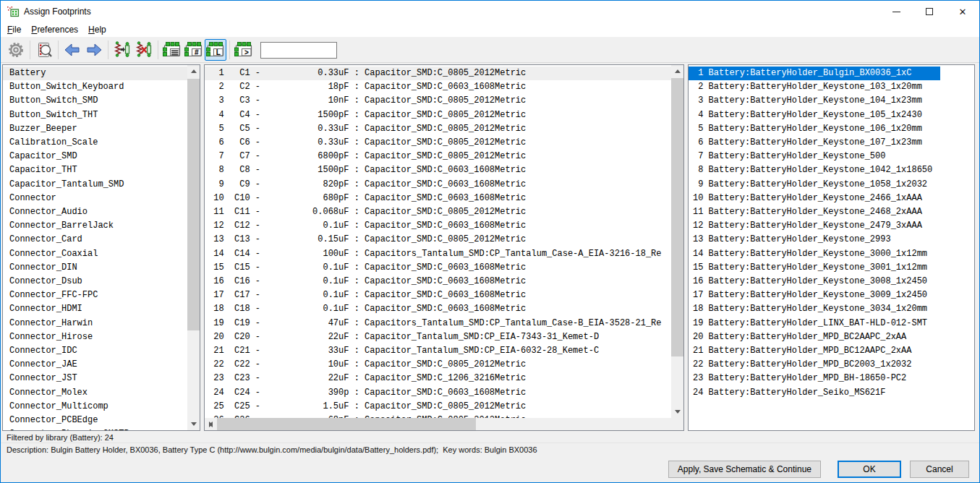 This screenshot has width=980, height=483. Describe the element at coordinates (95, 185) in the screenshot. I see `library-item: Capacitor_Tantalum_SMD` at that location.